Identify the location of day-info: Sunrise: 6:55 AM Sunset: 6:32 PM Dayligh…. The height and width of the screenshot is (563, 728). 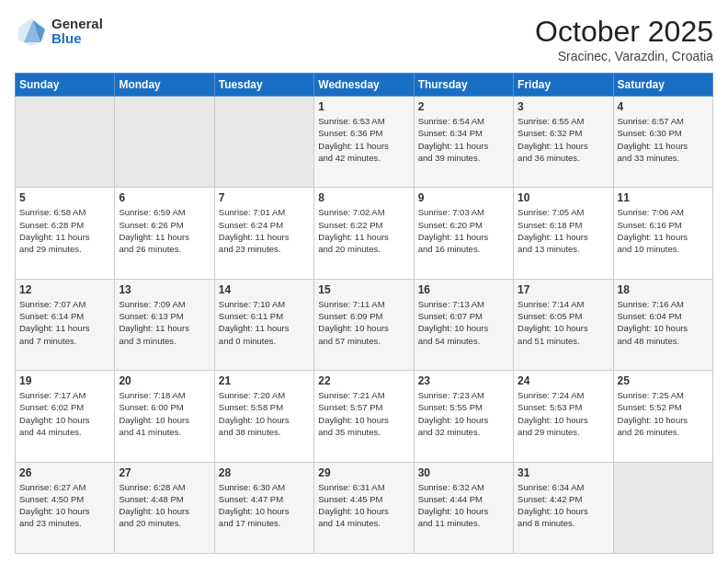
(563, 140).